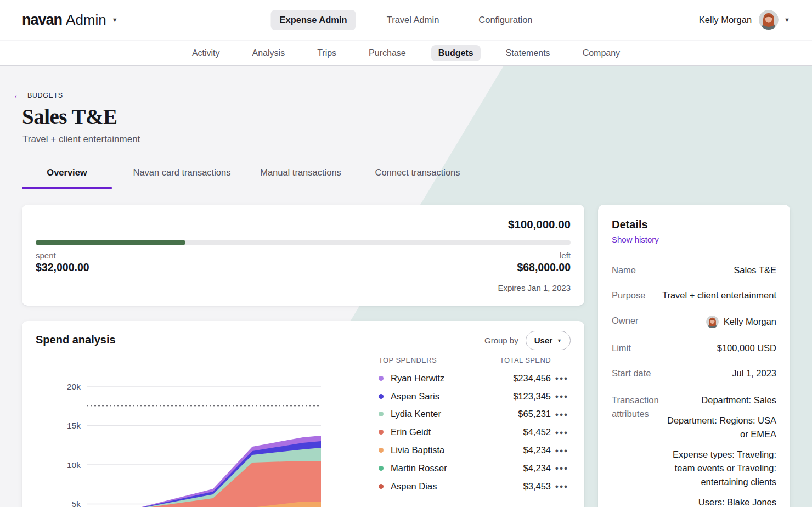  What do you see at coordinates (745, 20) in the screenshot?
I see `user-menu: Kelly Morgan ▼` at bounding box center [745, 20].